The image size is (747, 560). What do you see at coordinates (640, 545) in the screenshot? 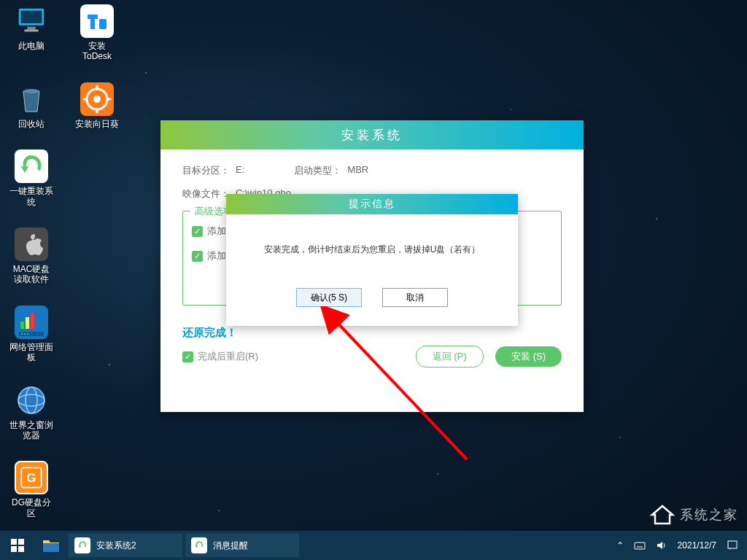
I see `keyboard-icon` at bounding box center [640, 545].